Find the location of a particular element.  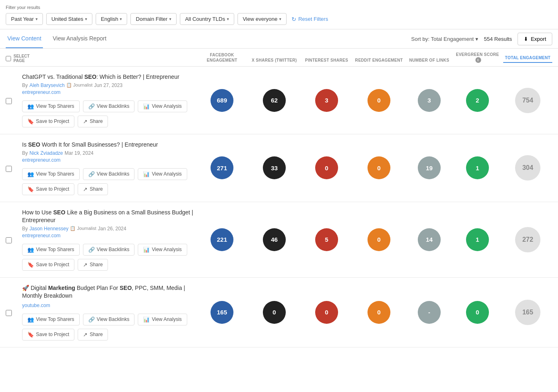

xshares-col-header: X Shares (Twitter) is located at coordinates (274, 60).